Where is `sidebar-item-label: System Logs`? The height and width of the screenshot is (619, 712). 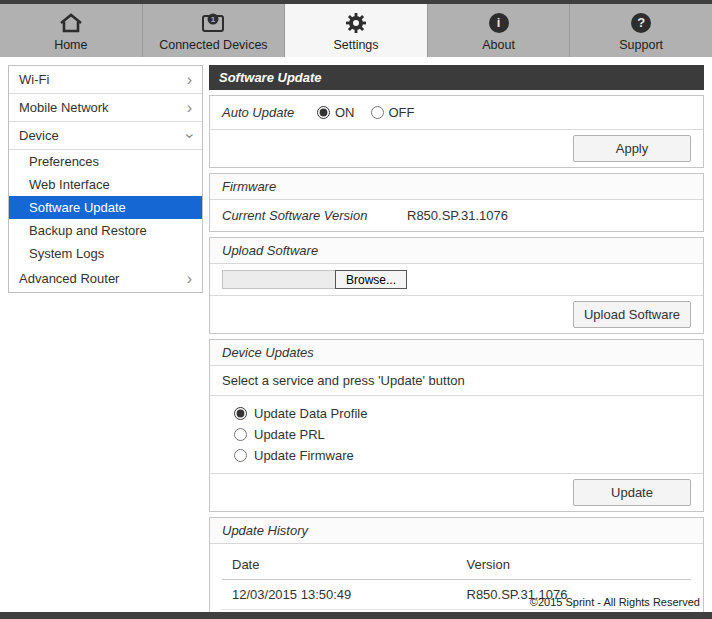
sidebar-item-label: System Logs is located at coordinates (66, 254).